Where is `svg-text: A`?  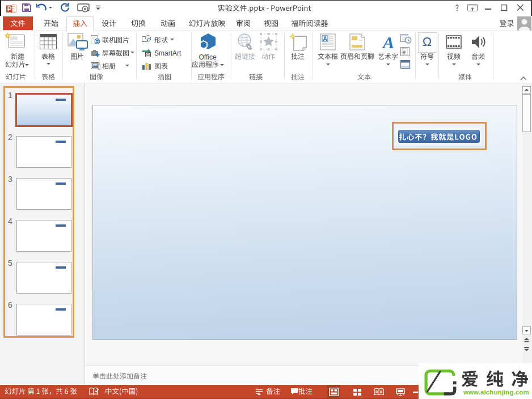
svg-text: A is located at coordinates (326, 39).